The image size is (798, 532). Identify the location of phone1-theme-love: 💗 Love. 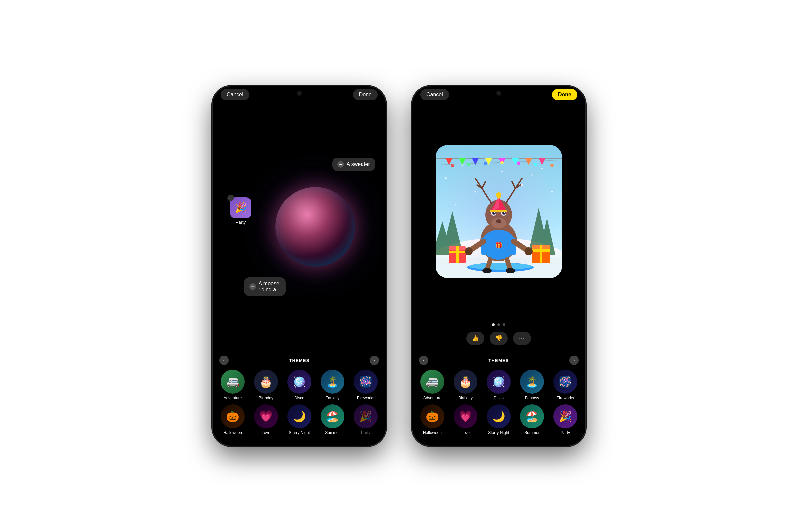
(266, 420).